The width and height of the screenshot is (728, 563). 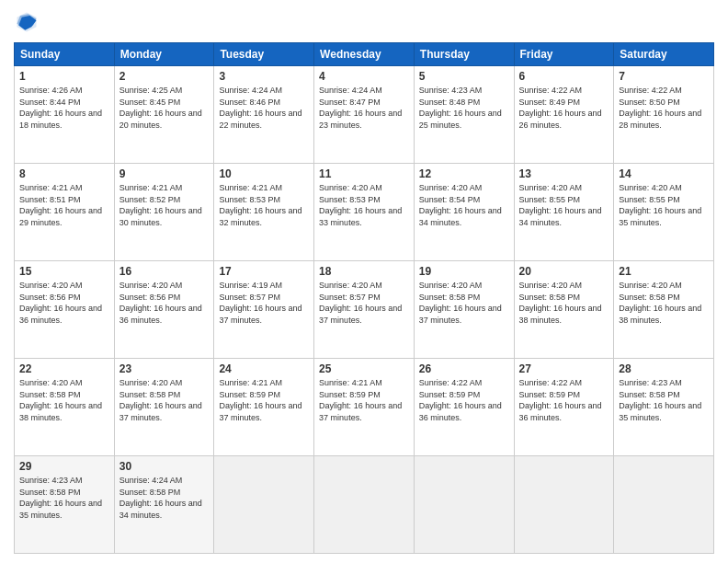 What do you see at coordinates (164, 213) in the screenshot?
I see `calendar-cell: 9Sunrise: 4:21 AMSunset: 8:52 PMDaylight…` at bounding box center [164, 213].